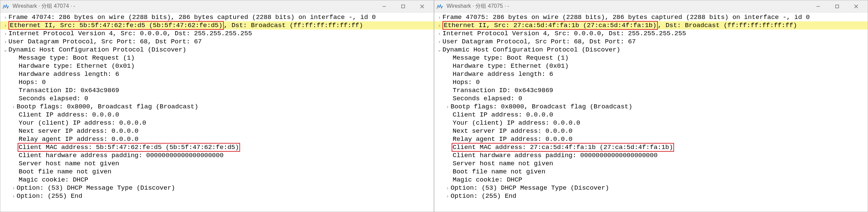  What do you see at coordinates (651, 17) in the screenshot?
I see `frame-row: ›Frame 47075: 286 bytes on wire (2288 bi…` at bounding box center [651, 17].